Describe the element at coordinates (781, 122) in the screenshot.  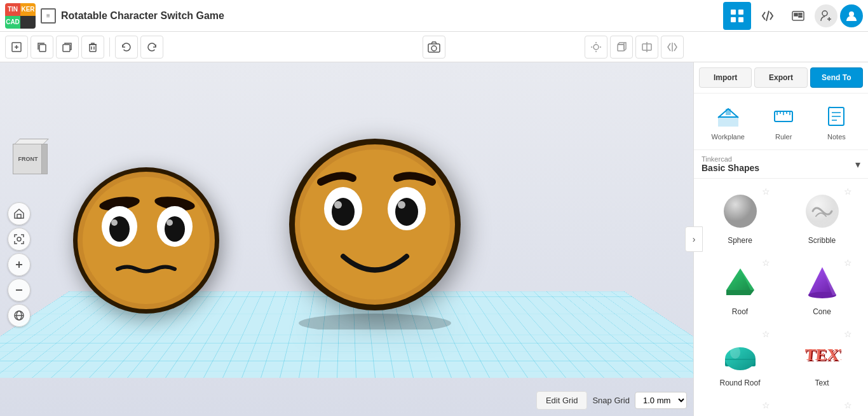
I see `panel-tools: Workplane Ruler` at that location.